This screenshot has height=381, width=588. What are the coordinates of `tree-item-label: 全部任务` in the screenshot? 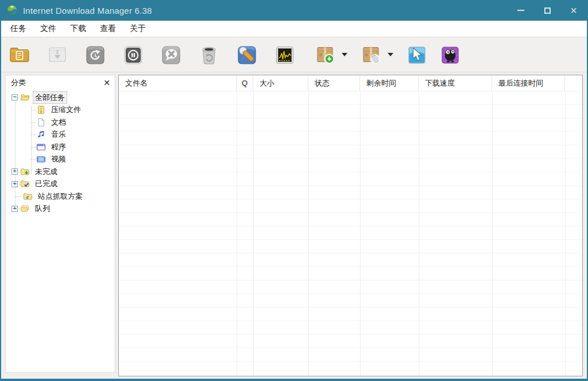 It's located at (50, 98).